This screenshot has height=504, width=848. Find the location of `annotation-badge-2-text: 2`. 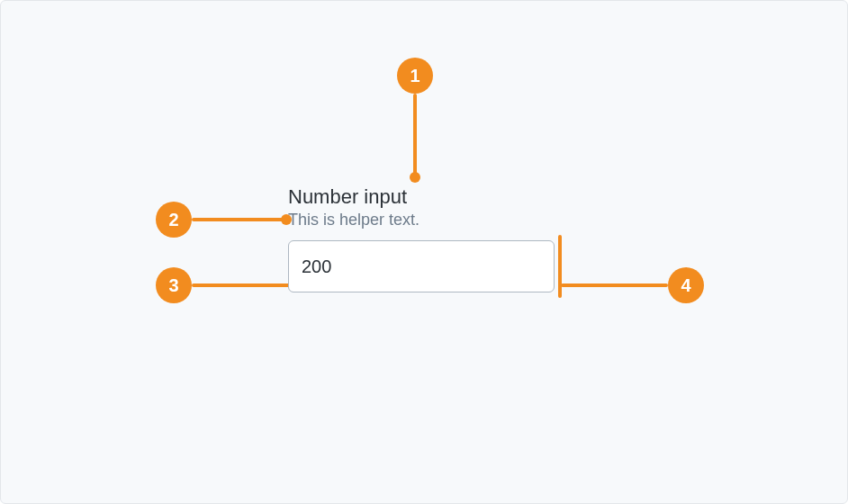

annotation-badge-2-text: 2 is located at coordinates (173, 220).